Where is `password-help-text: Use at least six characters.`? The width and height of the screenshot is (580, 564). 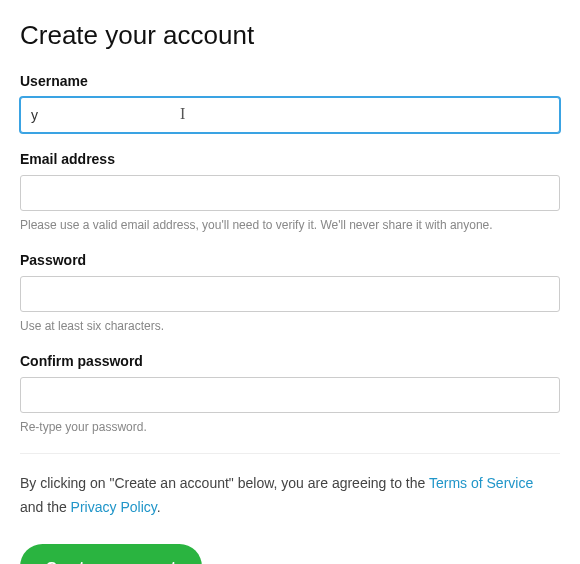 password-help-text: Use at least six characters. is located at coordinates (290, 326).